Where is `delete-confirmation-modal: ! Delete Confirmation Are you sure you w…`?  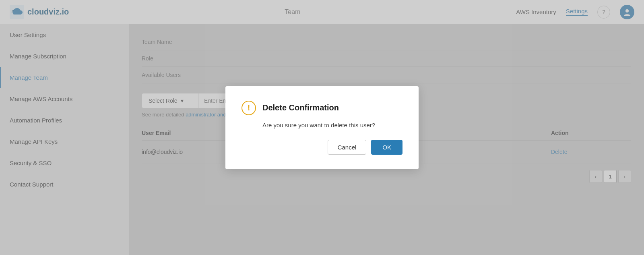 delete-confirmation-modal: ! Delete Confirmation Are you sure you w… is located at coordinates (322, 128).